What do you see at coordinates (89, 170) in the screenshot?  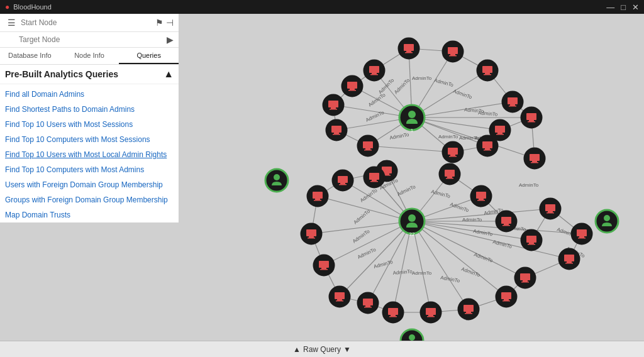 I see `query-item-6: Find Top 10 Computers with Most Admins` at bounding box center [89, 170].